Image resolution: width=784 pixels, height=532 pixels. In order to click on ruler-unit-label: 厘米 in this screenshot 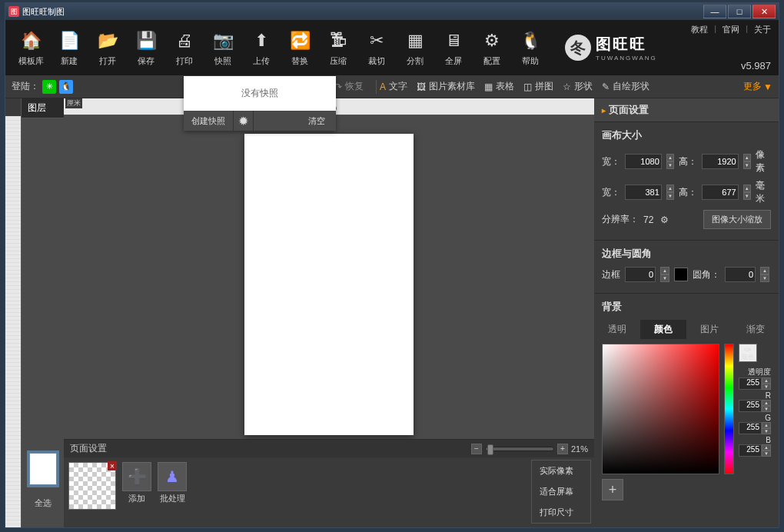, I will do `click(74, 103)`.